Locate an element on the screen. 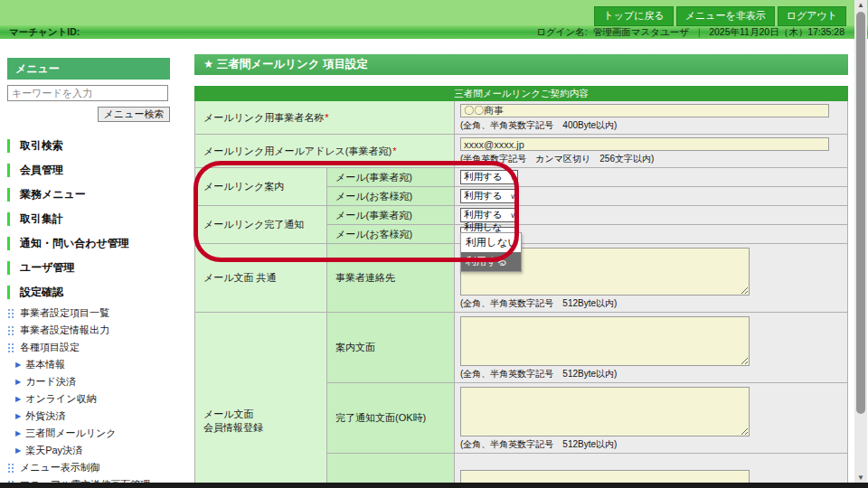 Image resolution: width=868 pixels, height=488 pixels. scroll-down-icon: ▼ is located at coordinates (861, 477).